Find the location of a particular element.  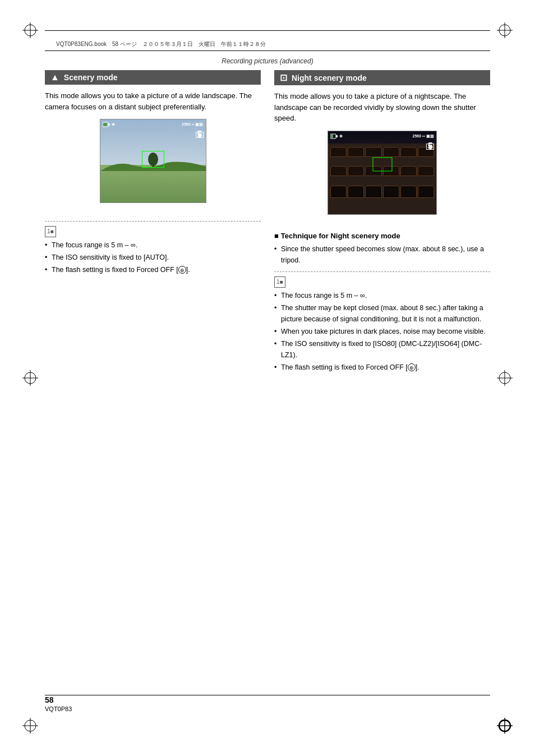

night-scenery-title: Night scenery mode is located at coordinates (329, 78).